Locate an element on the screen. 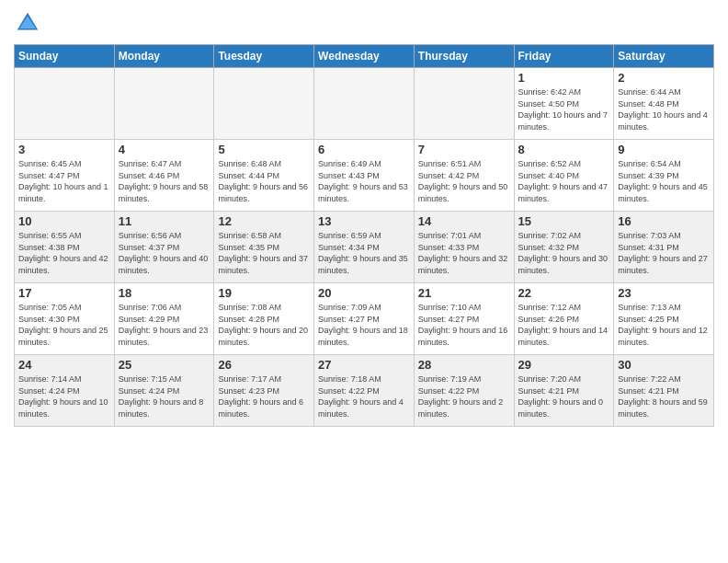  day-number: 12 is located at coordinates (264, 221).